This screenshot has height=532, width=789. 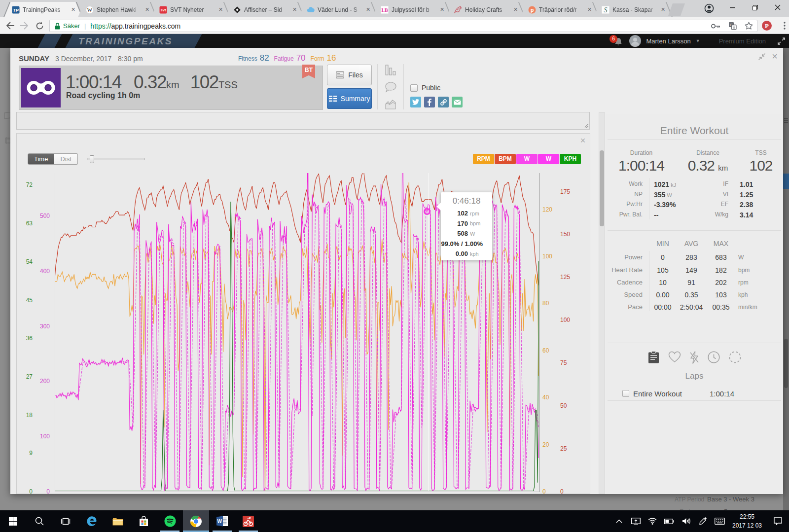 I want to click on tray-pen-glyph, so click(x=703, y=521).